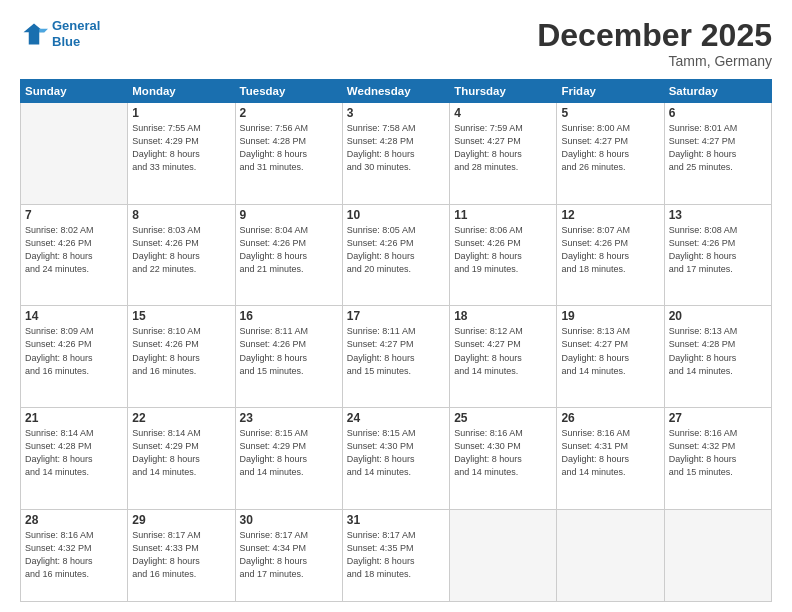  I want to click on calendar-week-row: 28Sunrise: 8:16 AM Sunset: 4:32 PM Dayli…, so click(396, 555).